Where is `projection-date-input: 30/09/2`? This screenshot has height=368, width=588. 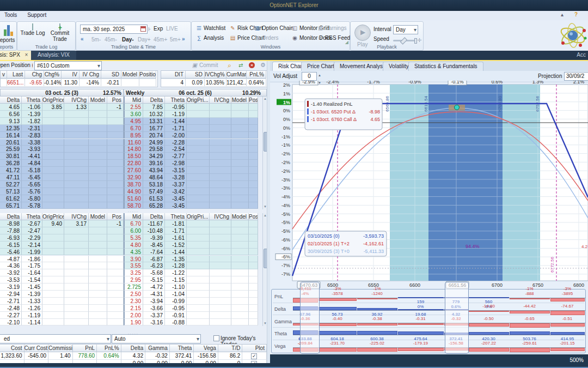
projection-date-input: 30/09/2 is located at coordinates (576, 76).